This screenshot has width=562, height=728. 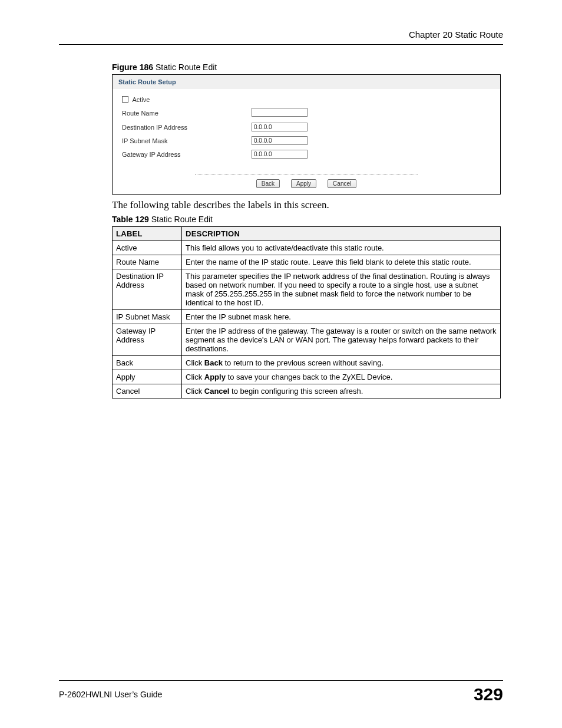 What do you see at coordinates (279, 112) in the screenshot?
I see `route-name-input` at bounding box center [279, 112].